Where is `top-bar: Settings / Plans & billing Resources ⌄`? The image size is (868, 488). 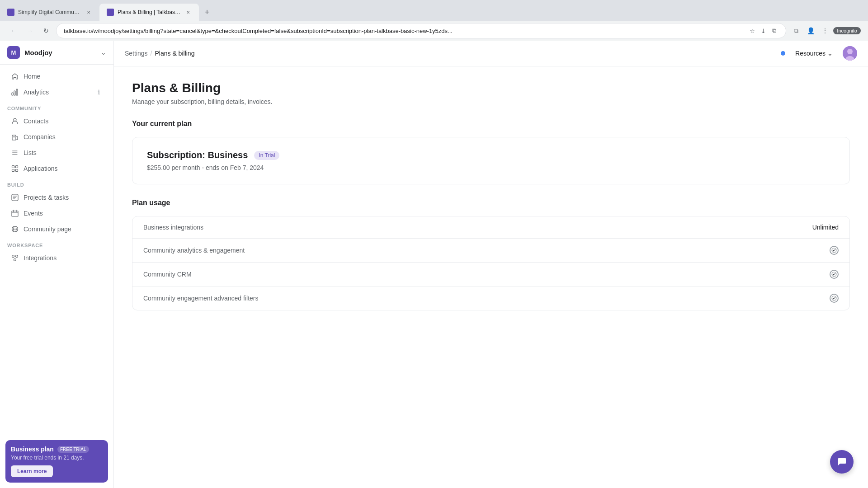 top-bar: Settings / Plans & billing Resources ⌄ is located at coordinates (491, 53).